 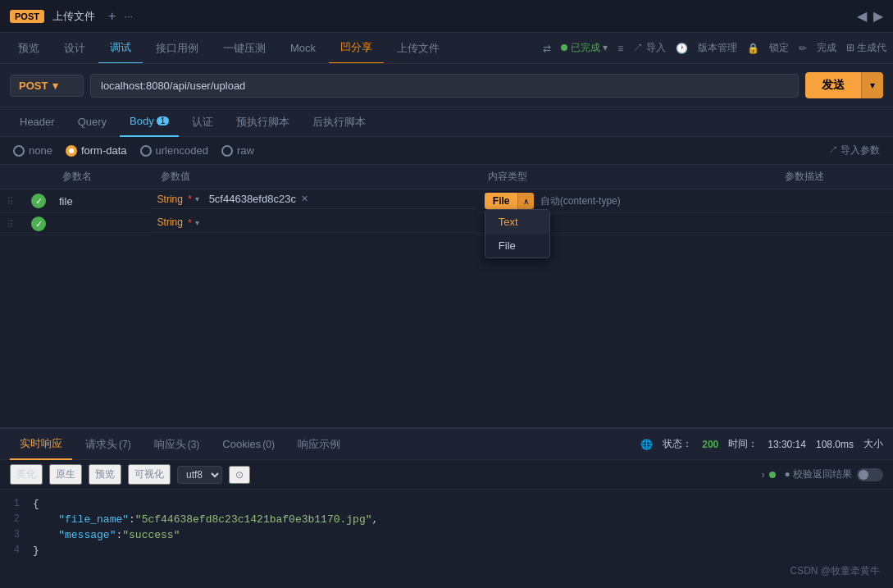 I want to click on method-select: POST ▾, so click(x=47, y=85).